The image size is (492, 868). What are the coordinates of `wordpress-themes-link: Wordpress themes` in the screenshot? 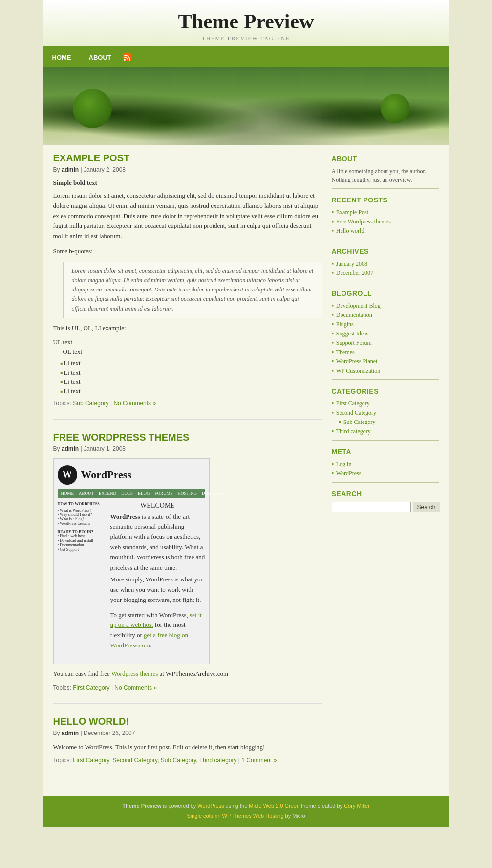 It's located at (135, 674).